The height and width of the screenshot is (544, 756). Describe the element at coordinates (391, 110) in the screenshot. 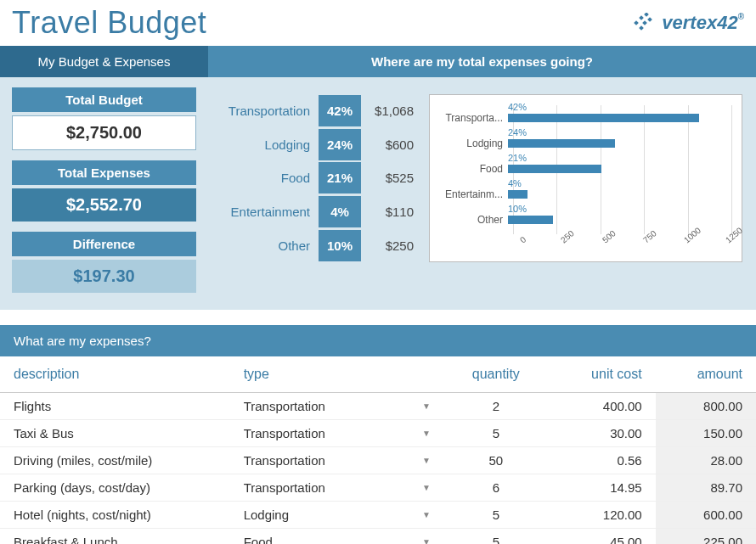

I see `category-amount: $1,068` at that location.